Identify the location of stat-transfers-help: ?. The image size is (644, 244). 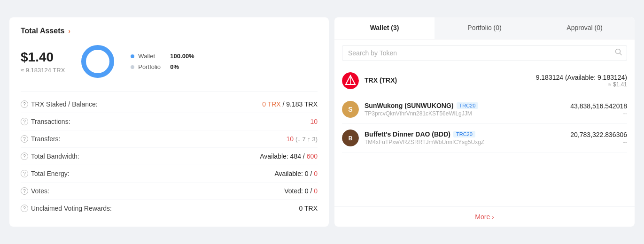
(24, 139).